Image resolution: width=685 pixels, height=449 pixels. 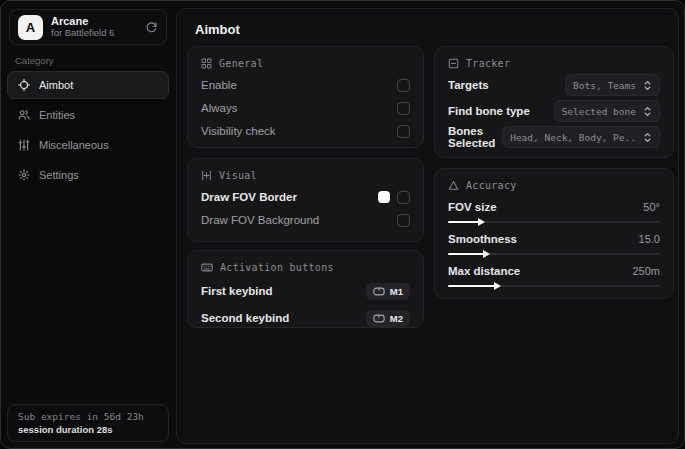 What do you see at coordinates (82, 34) in the screenshot?
I see `app-subtitle: for Battlefield 6` at bounding box center [82, 34].